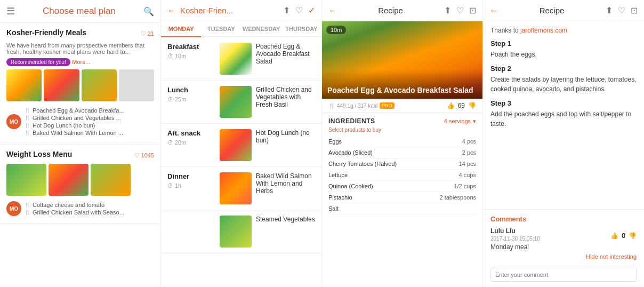 The width and height of the screenshot is (644, 287). Describe the element at coordinates (302, 29) in the screenshot. I see `tab-thursday: THURSDAY` at that location.